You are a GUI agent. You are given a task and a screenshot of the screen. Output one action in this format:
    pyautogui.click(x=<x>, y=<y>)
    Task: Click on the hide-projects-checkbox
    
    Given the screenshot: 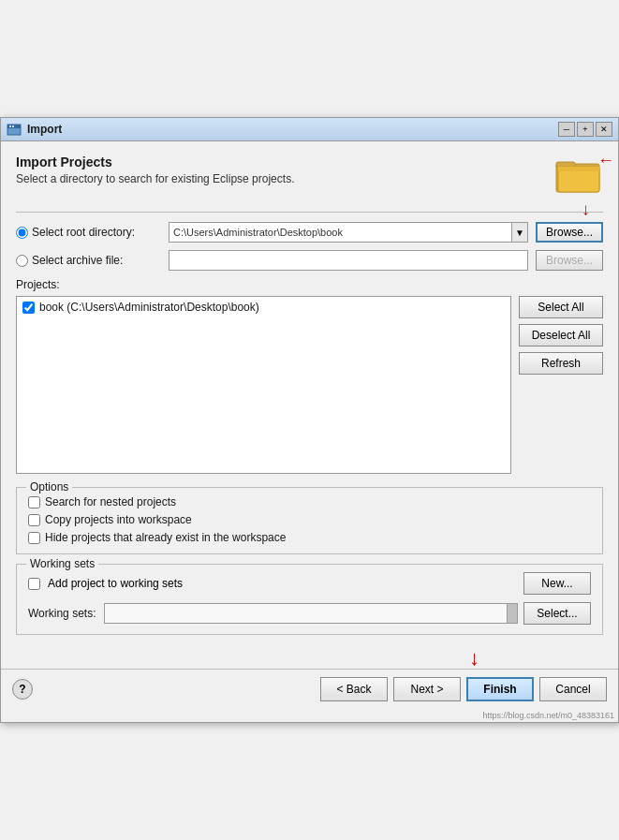 What is the action you would take?
    pyautogui.click(x=34, y=538)
    